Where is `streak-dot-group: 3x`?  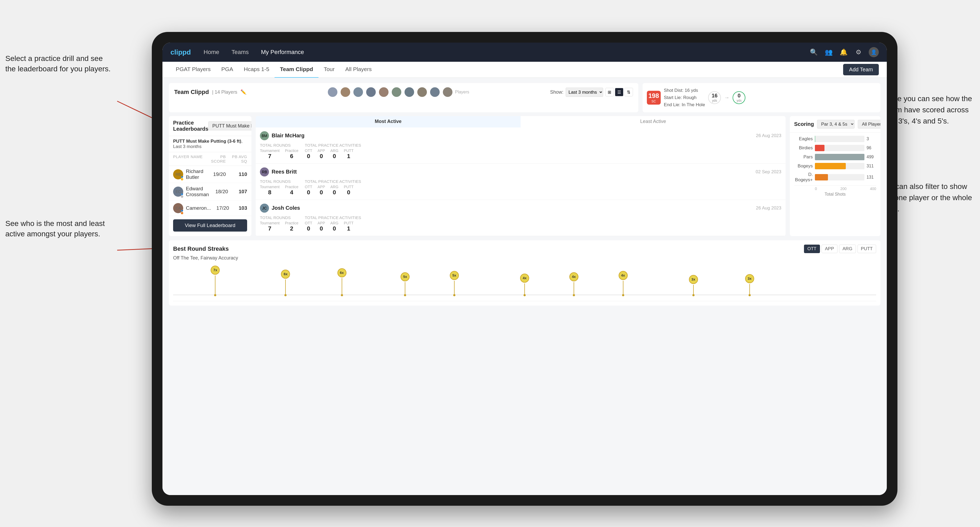
streak-dot-group: 3x is located at coordinates (749, 285).